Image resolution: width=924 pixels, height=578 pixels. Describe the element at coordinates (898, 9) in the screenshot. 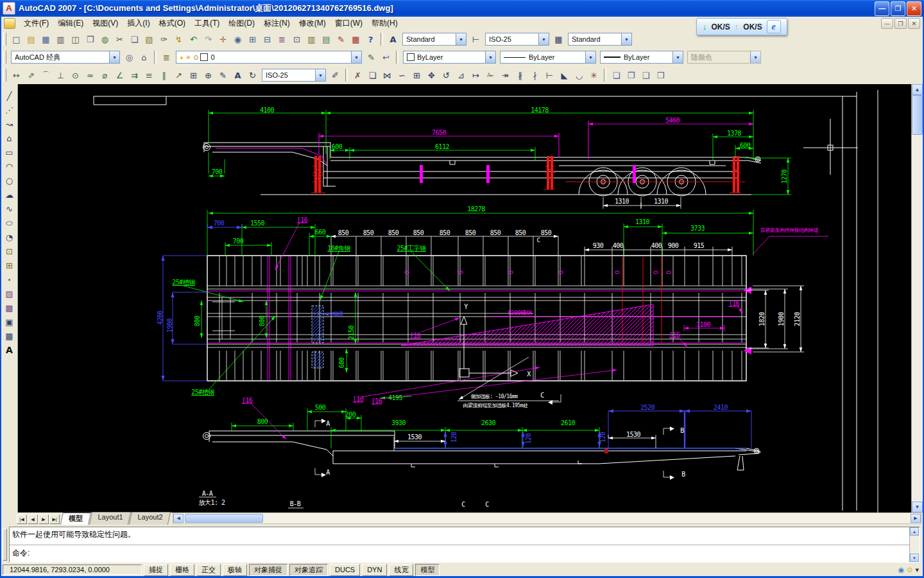

I see `restore-button: ❐` at that location.